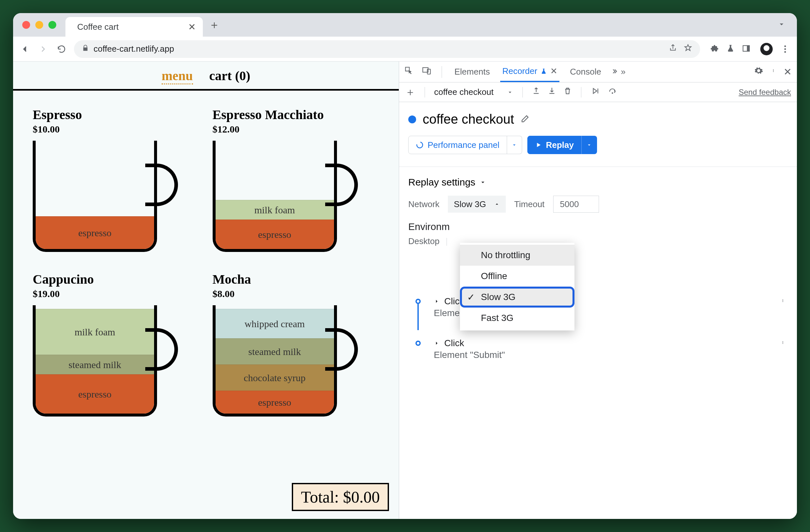 This screenshot has width=810, height=532. I want to click on bookmark-icon, so click(688, 49).